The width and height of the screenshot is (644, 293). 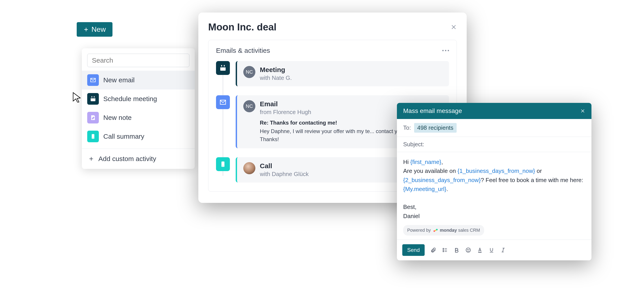 I want to click on timeline-title: Meeting, so click(x=276, y=70).